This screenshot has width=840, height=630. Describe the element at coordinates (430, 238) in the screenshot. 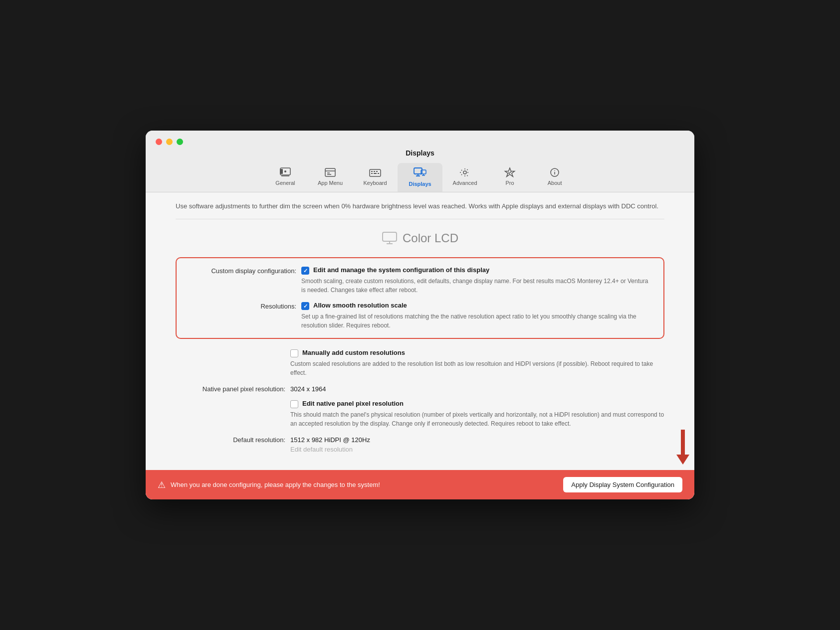

I see `section-title: Color LCD` at that location.